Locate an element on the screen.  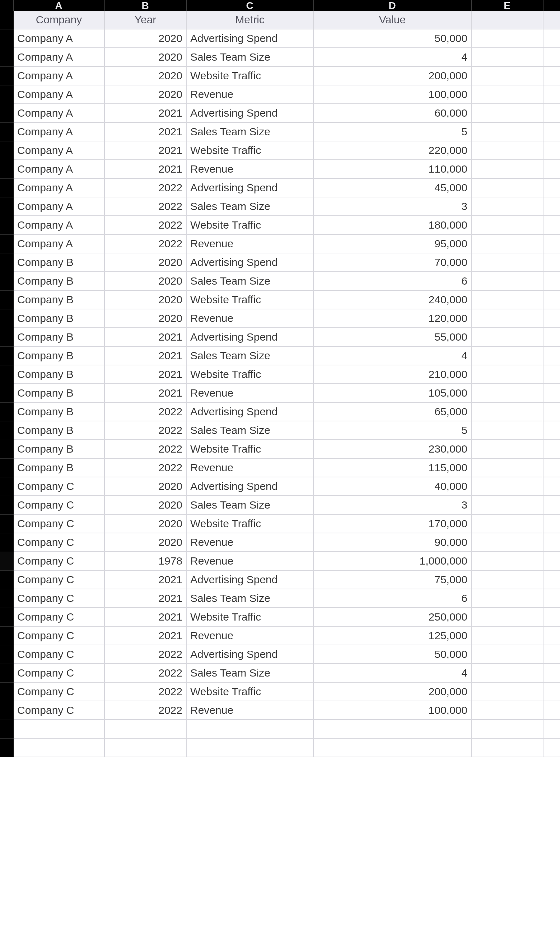
column-header-C: C is located at coordinates (250, 5).